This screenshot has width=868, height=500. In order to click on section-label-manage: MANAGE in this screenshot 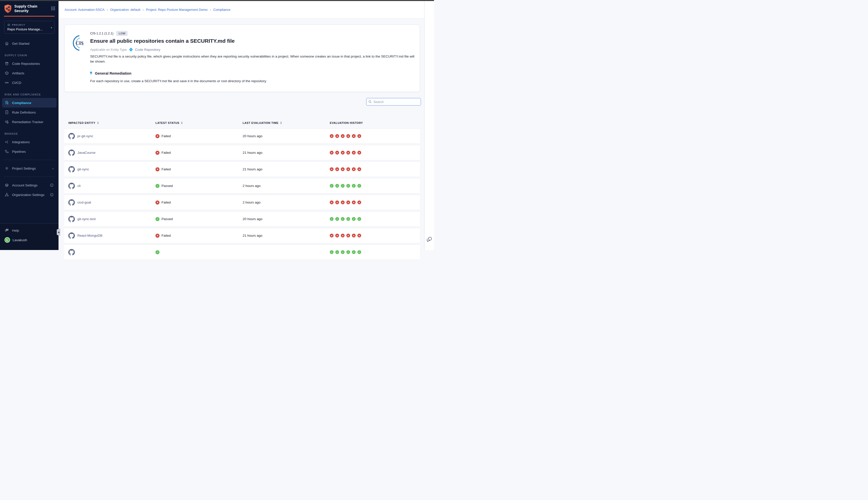, I will do `click(30, 134)`.